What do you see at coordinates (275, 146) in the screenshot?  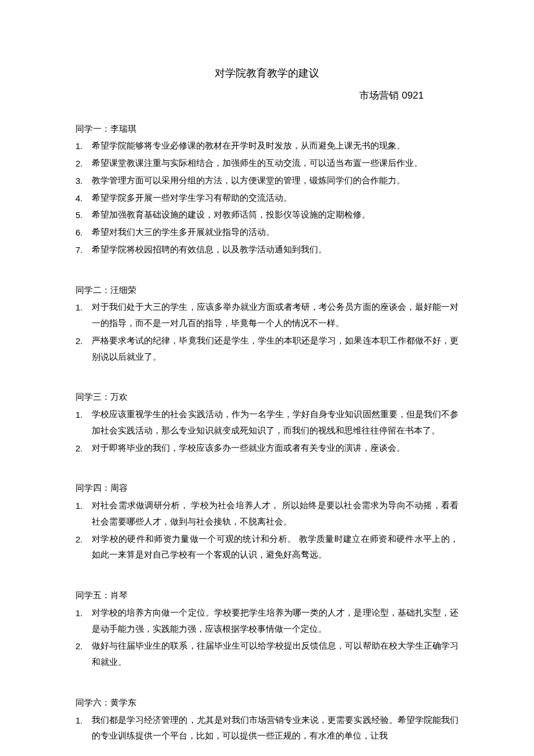 I see `list-item-text: 希望学院能够将专业必修课的教材在开学时及时发放，从而避免上课无书的现象。` at bounding box center [275, 146].